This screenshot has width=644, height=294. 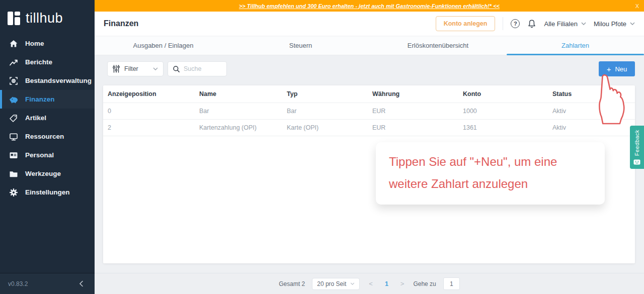 I want to click on tag-icon, so click(x=14, y=118).